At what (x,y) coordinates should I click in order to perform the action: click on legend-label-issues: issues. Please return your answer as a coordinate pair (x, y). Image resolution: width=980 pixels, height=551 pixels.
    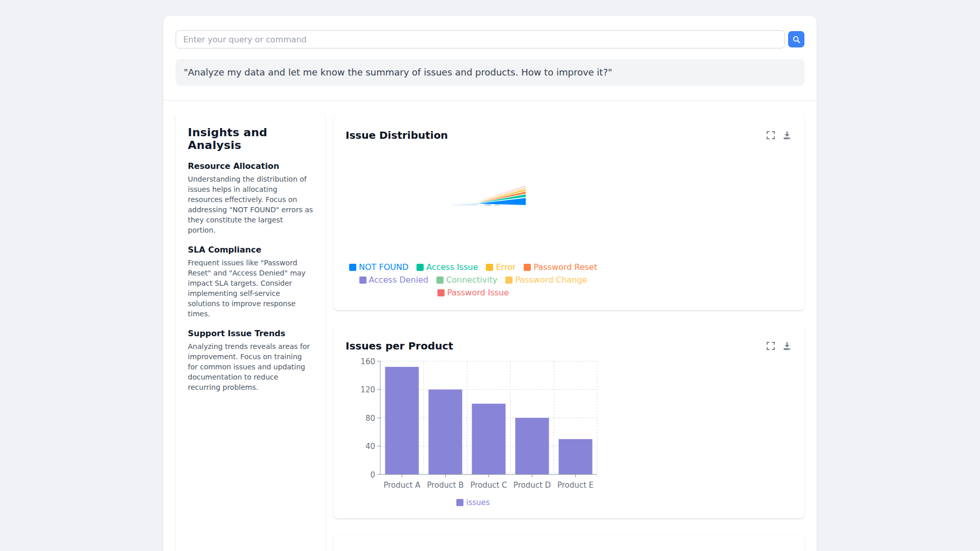
    Looking at the image, I should click on (478, 503).